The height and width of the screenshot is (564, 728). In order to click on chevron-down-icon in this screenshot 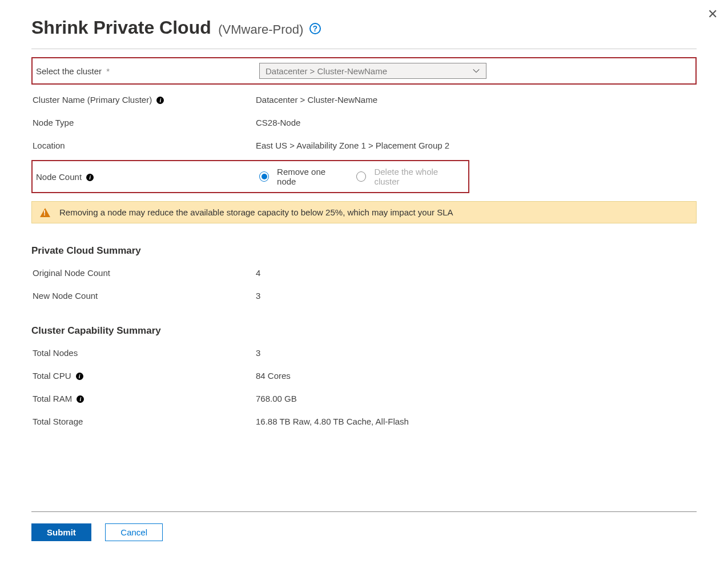, I will do `click(476, 71)`.